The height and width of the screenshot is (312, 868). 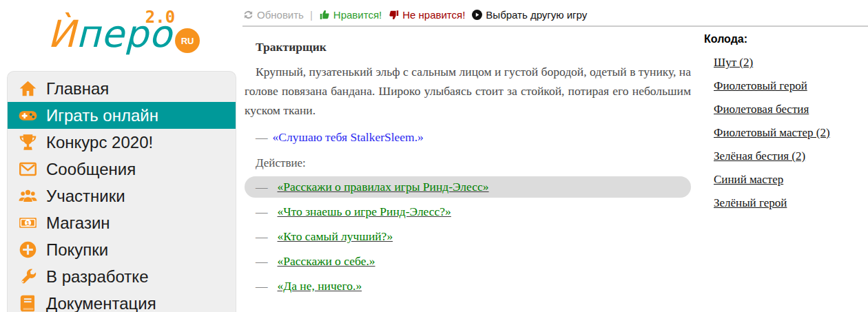 What do you see at coordinates (350, 15) in the screenshot?
I see `like-button: Нравится!` at bounding box center [350, 15].